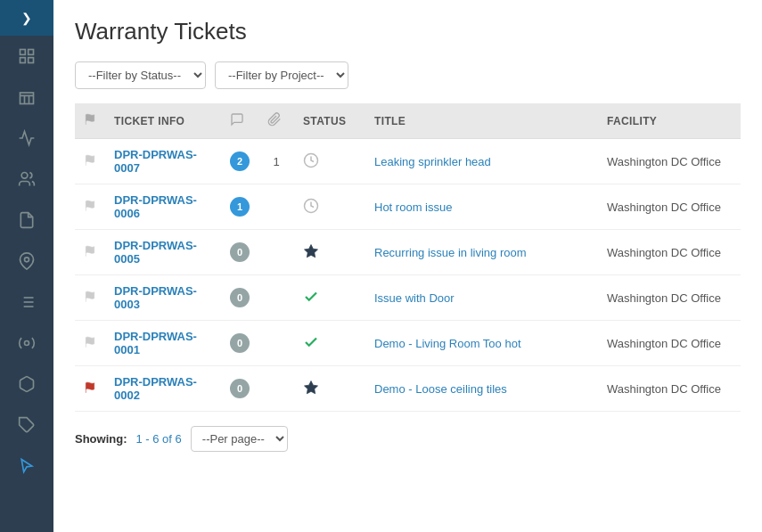  I want to click on ticket-id-link: DPR-DPRWAS-0007, so click(155, 161).